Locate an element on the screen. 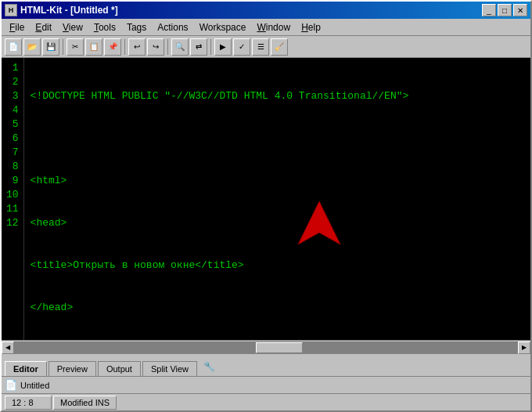 Image resolution: width=532 pixels, height=412 pixels. new-button: 📄 is located at coordinates (13, 47).